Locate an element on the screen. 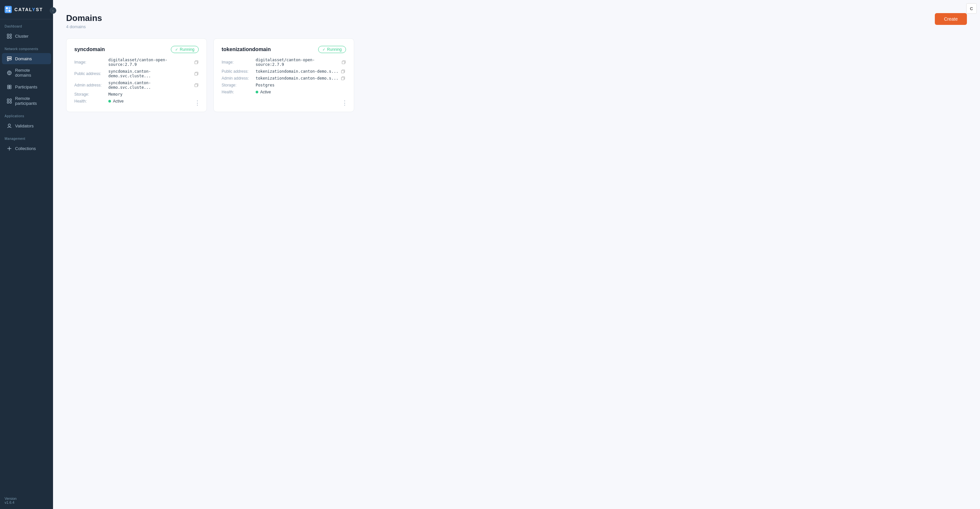 This screenshot has width=980, height=509. sidebar-item-remote-participants: Remote participants is located at coordinates (27, 101).